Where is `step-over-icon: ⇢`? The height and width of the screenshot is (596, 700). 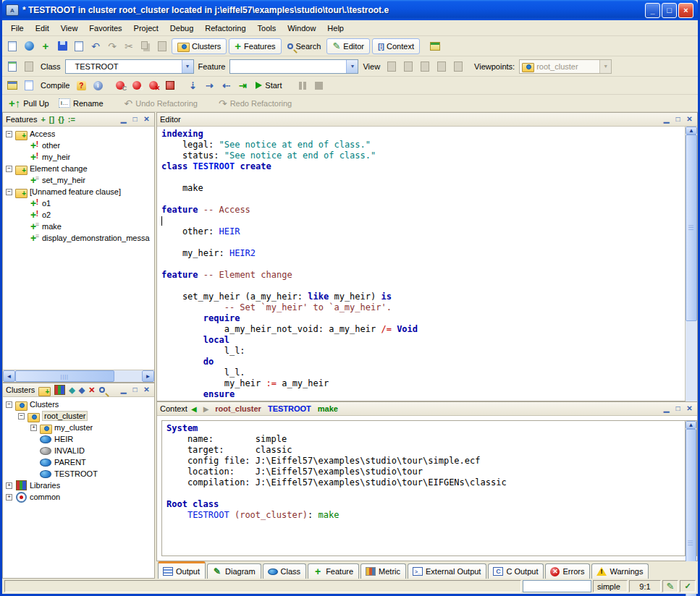 step-over-icon: ⇢ is located at coordinates (209, 85).